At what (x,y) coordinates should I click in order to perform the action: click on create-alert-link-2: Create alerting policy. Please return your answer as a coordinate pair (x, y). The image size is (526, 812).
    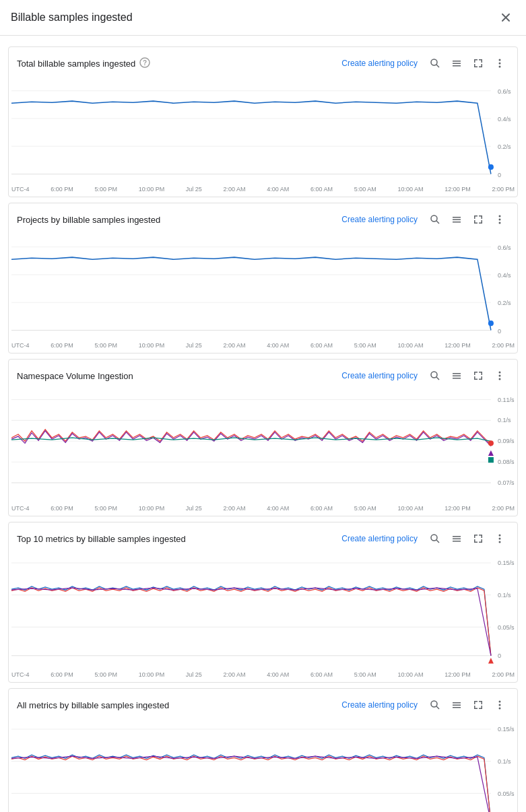
    Looking at the image, I should click on (380, 219).